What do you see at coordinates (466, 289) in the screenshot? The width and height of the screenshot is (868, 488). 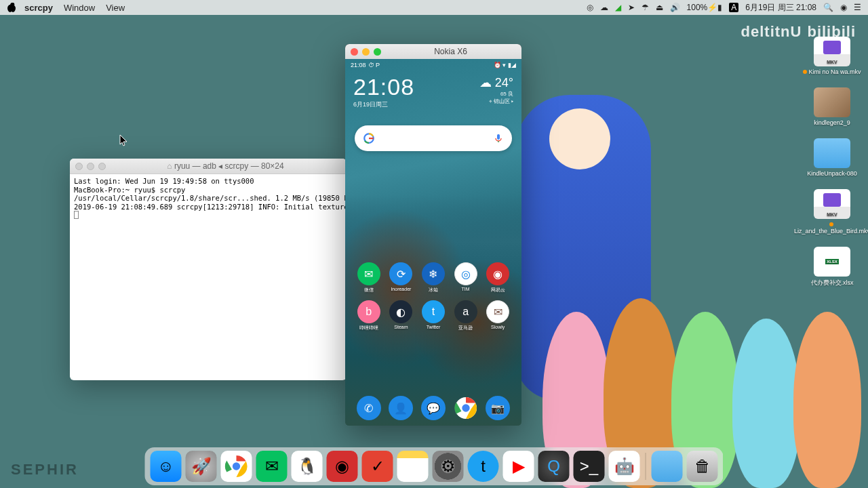 I see `app-label: TIM` at bounding box center [466, 289].